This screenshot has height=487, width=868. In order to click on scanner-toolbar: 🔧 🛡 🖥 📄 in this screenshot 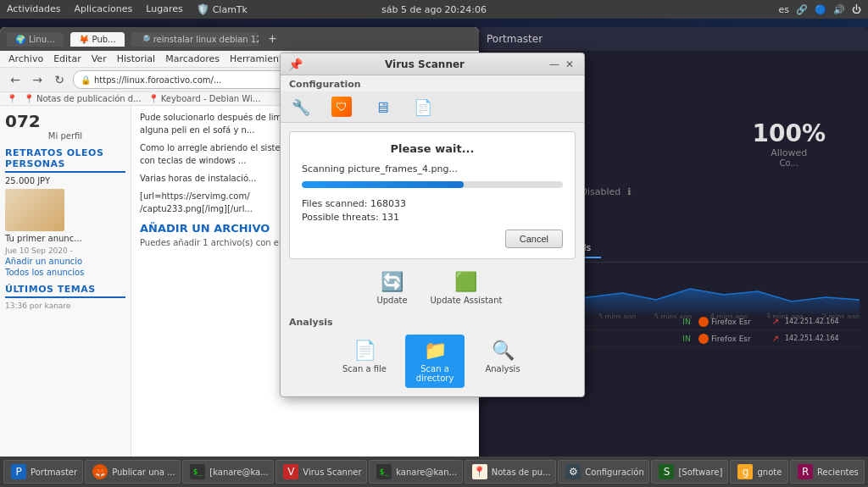, I will do `click(432, 107)`.